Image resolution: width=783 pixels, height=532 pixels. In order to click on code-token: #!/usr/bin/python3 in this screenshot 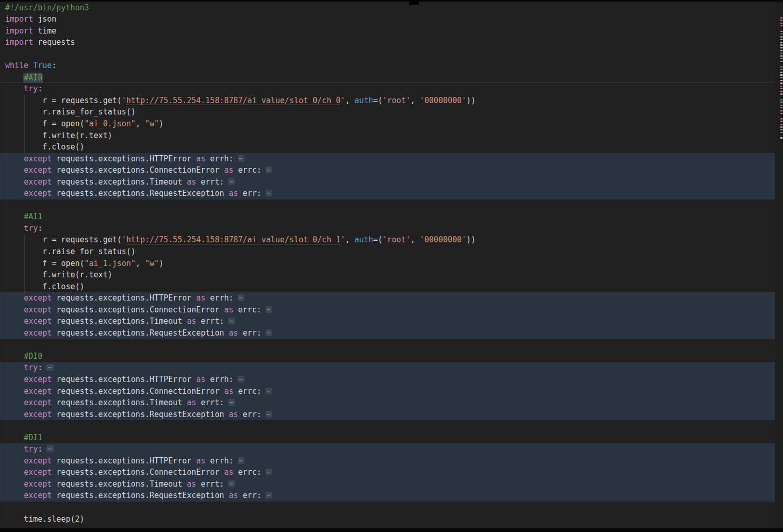, I will do `click(47, 8)`.